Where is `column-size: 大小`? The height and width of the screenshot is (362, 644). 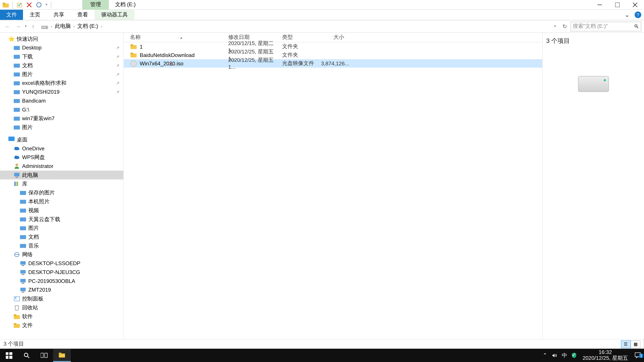 column-size: 大小 is located at coordinates (334, 37).